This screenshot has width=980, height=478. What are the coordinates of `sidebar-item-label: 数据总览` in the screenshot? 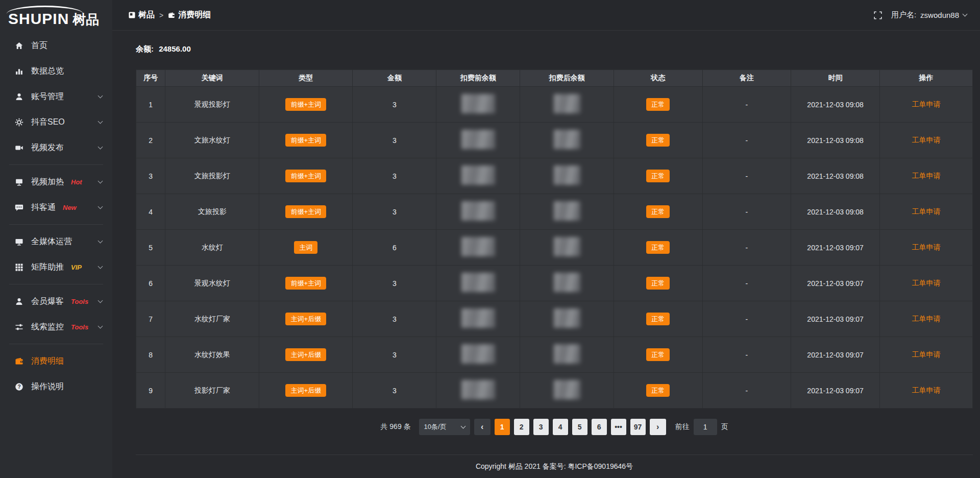 It's located at (47, 71).